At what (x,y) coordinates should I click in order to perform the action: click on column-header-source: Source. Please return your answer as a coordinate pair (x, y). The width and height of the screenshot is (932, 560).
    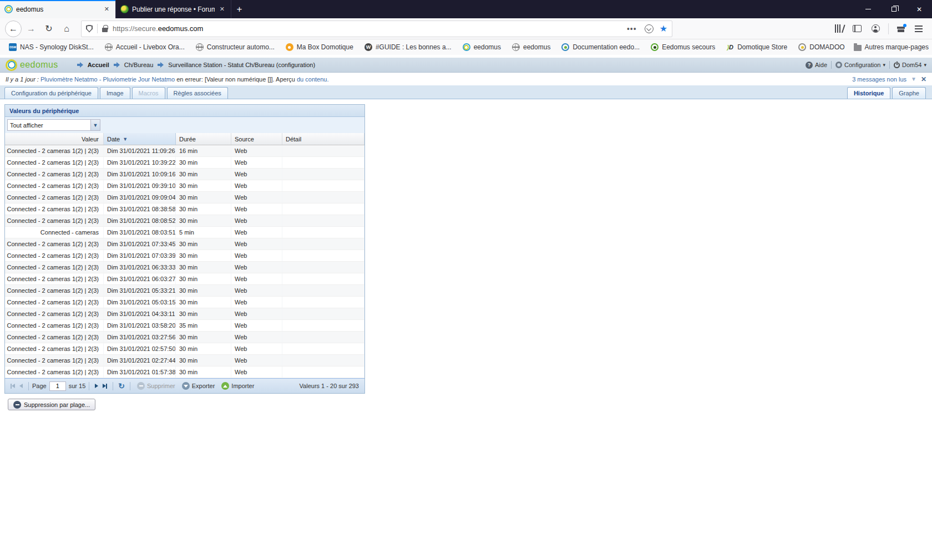
    Looking at the image, I should click on (257, 139).